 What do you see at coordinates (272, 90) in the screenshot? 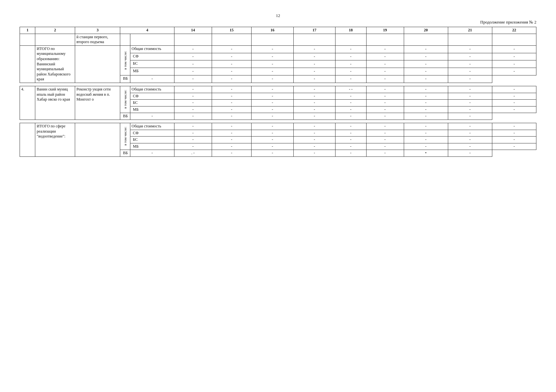
I see `i4d3: -` at bounding box center [272, 90].